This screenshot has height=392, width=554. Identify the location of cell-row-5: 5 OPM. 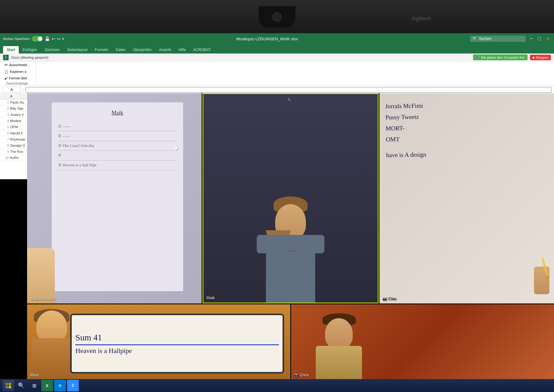
(14, 127).